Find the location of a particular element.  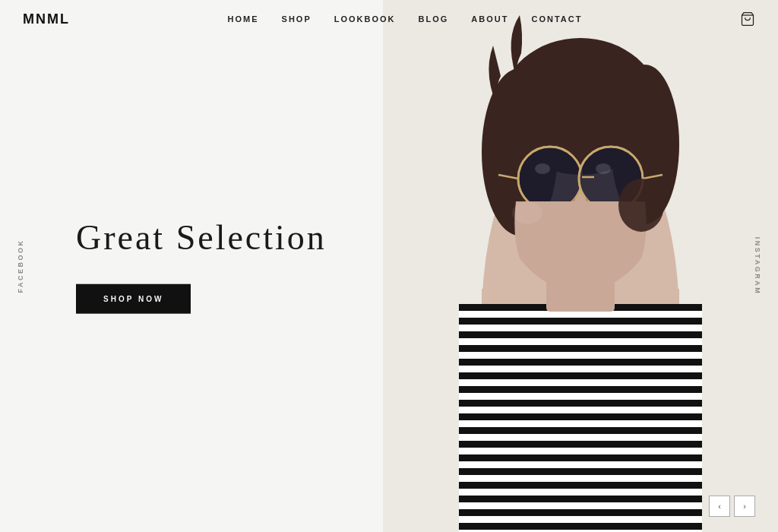

main-nav: HOME SHOP LOOKBOOK BLOG ABOUT CONTACT is located at coordinates (406, 19).